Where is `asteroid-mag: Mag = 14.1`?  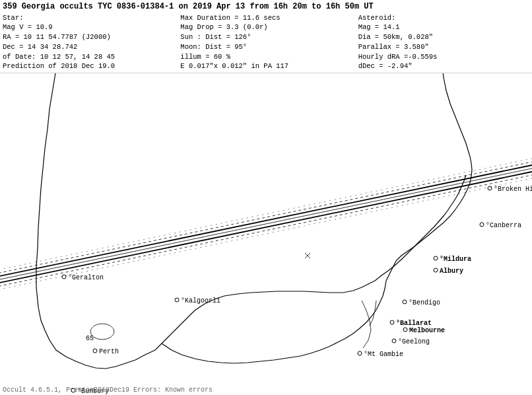 asteroid-mag: Mag = 14.1 is located at coordinates (444, 28).